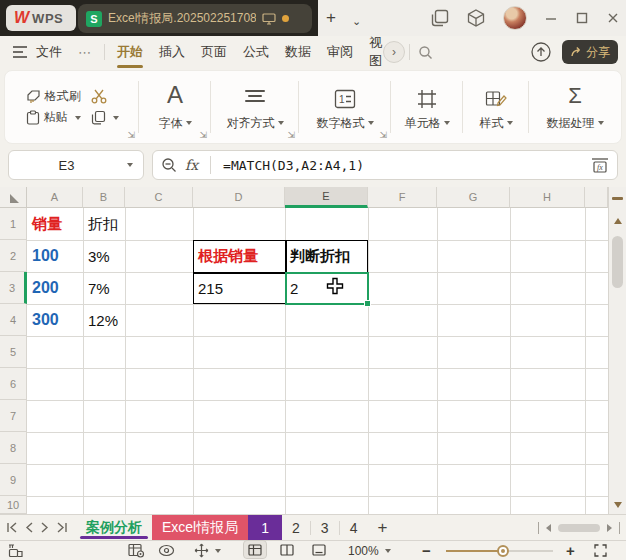  What do you see at coordinates (474, 198) in the screenshot?
I see `column-header-G: G` at bounding box center [474, 198].